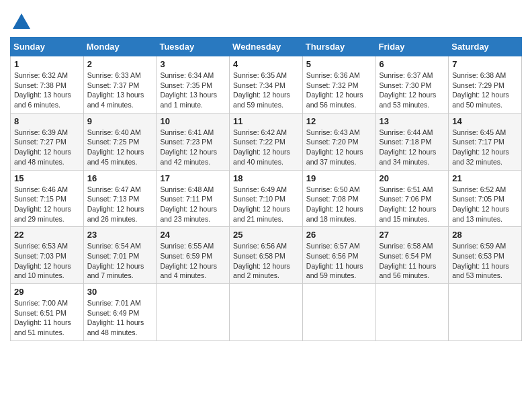 The width and height of the screenshot is (532, 411). Describe the element at coordinates (339, 121) in the screenshot. I see `day-number: 12` at that location.